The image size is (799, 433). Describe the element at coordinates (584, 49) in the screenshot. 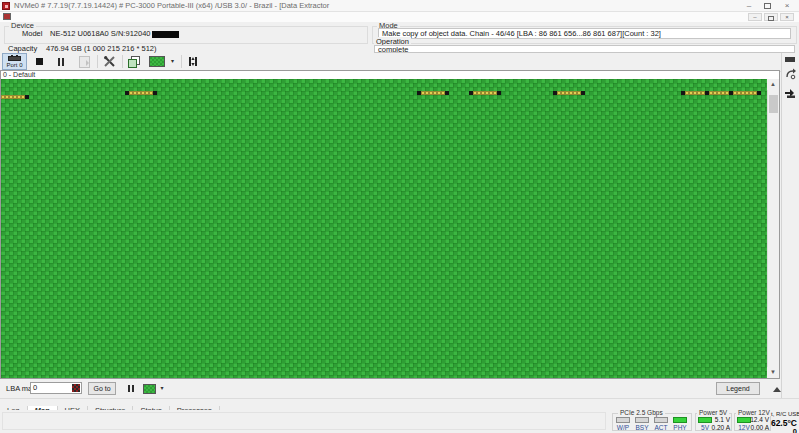

I see `operation-value-field: complete` at that location.